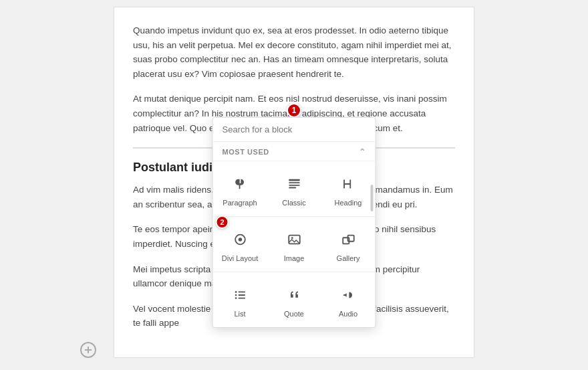 The image size is (588, 370). I want to click on section-label: Most Used, so click(246, 152).